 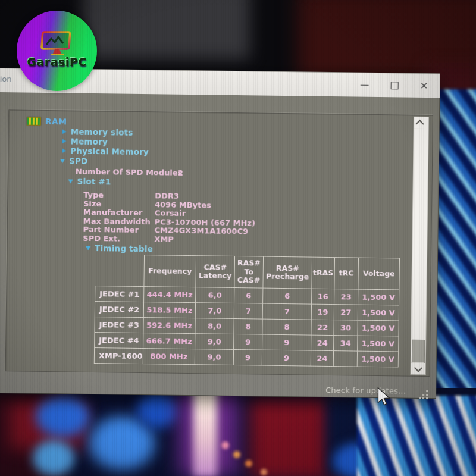 I want to click on tree-item-timing-table: Timing table, so click(x=119, y=249).